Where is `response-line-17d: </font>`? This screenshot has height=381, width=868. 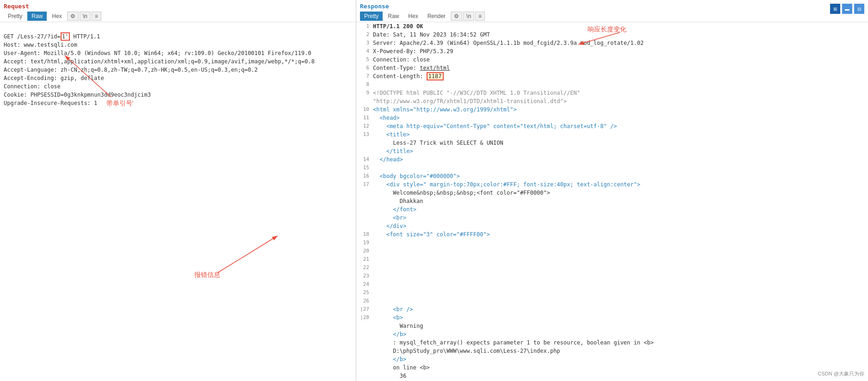
response-line-17d: </font> is located at coordinates (612, 209).